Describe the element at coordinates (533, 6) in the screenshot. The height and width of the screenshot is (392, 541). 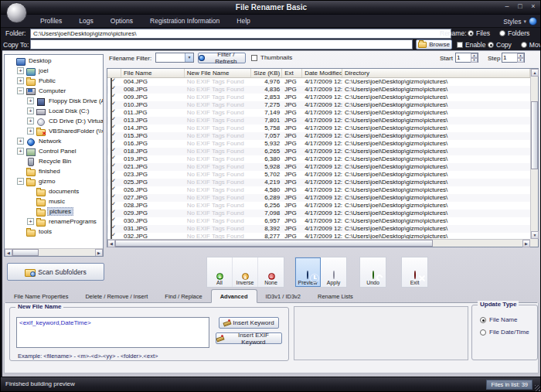
I see `close-button: ×` at that location.